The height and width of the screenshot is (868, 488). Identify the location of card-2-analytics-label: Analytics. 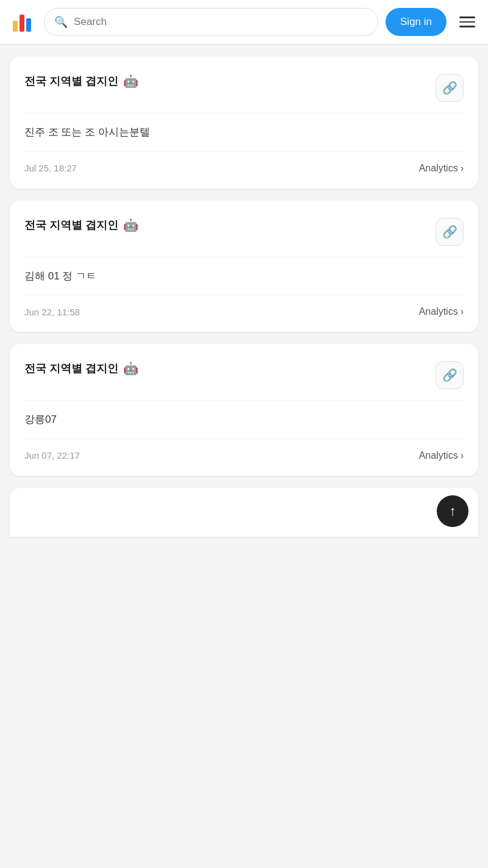
(439, 312).